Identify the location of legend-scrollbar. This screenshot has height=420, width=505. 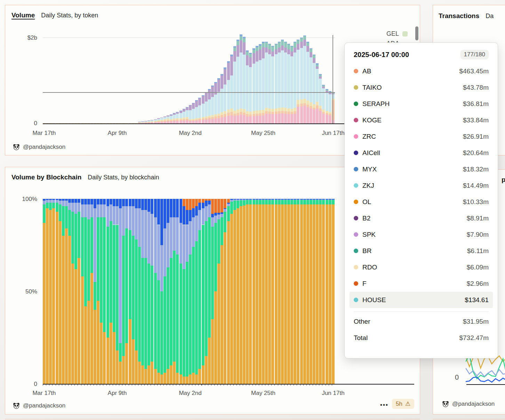
(417, 33).